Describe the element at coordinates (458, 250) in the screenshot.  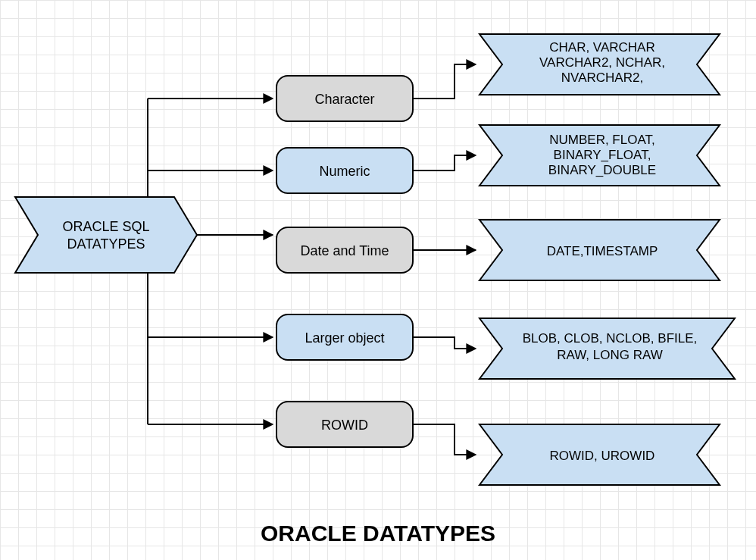
I see `category-date-time: Date and Time DATE,TIMESTAMP` at that location.